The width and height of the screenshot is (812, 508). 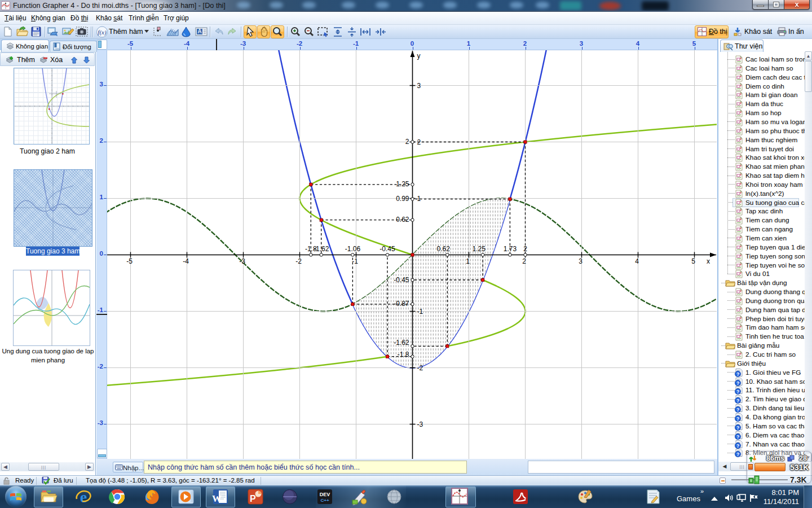 I want to click on svg-text: 4, so click(x=637, y=261).